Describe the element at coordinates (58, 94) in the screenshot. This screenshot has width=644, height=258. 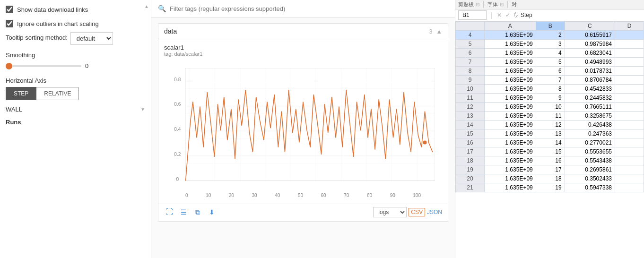
I see `axis-relative-button: RELATIVE` at that location.